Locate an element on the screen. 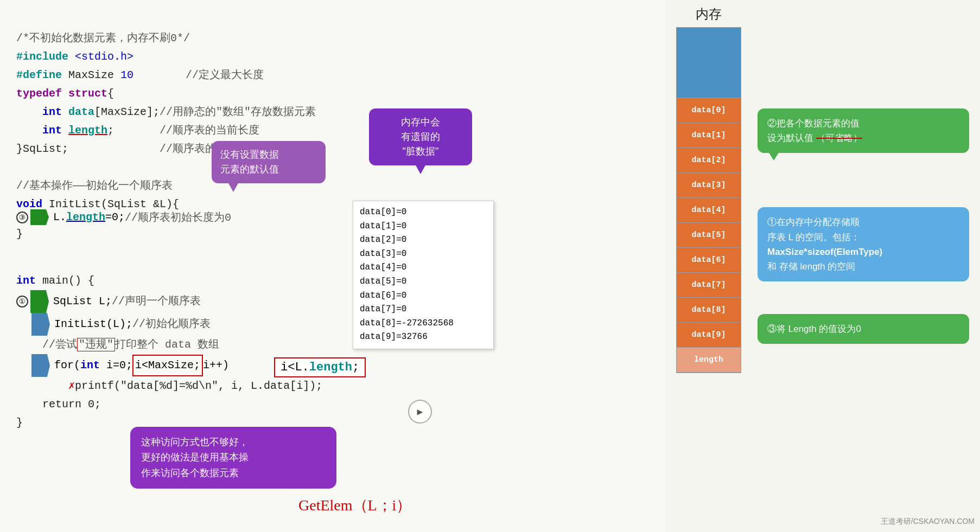 Image resolution: width=980 pixels, height=532 pixels. arrow-green is located at coordinates (40, 217).